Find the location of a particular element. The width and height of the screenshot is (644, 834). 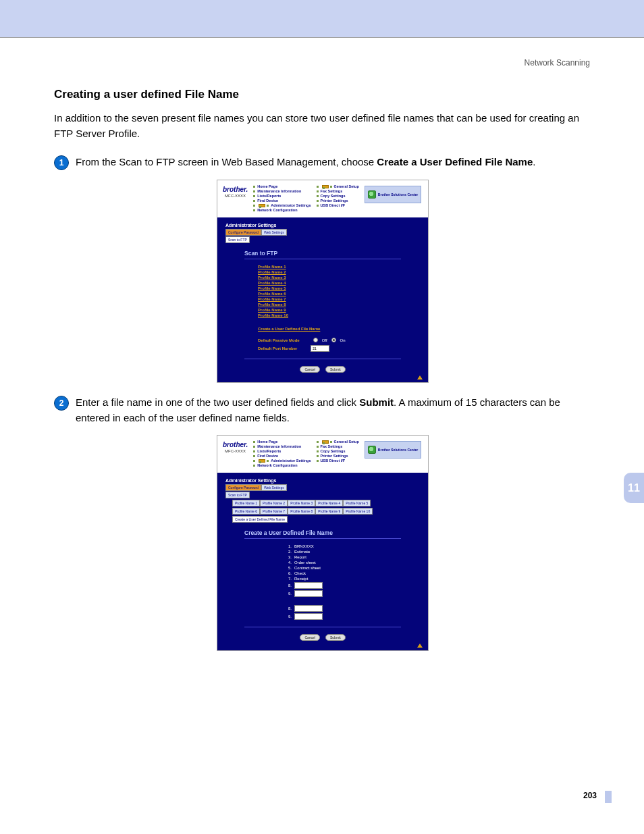

profile-tab: Profile Name 3 is located at coordinates (301, 503).